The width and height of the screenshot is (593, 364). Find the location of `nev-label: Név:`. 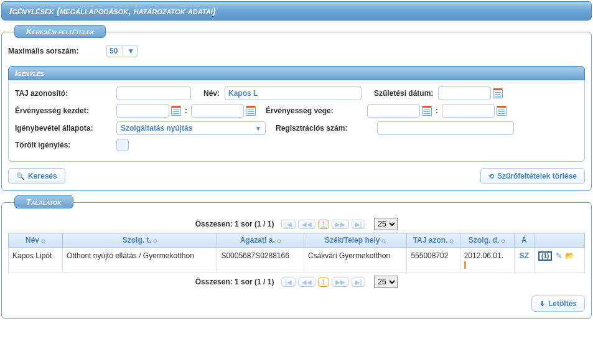

nev-label: Név: is located at coordinates (212, 93).